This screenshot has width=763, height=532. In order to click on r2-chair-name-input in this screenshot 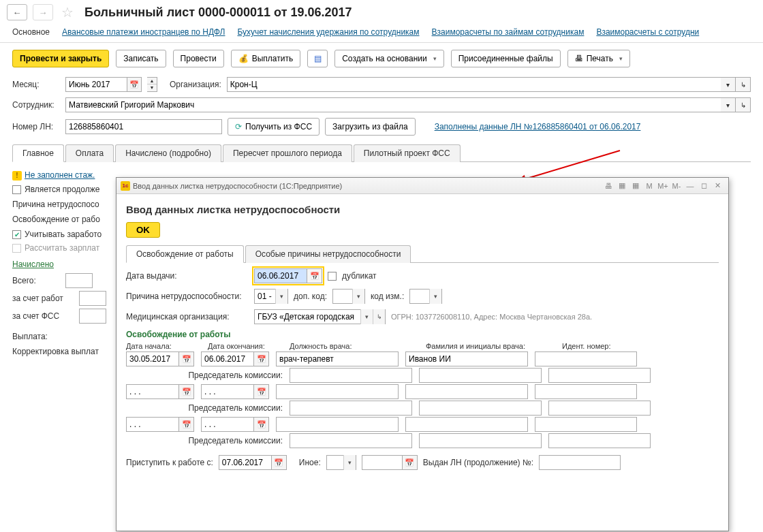, I will do `click(480, 408)`.